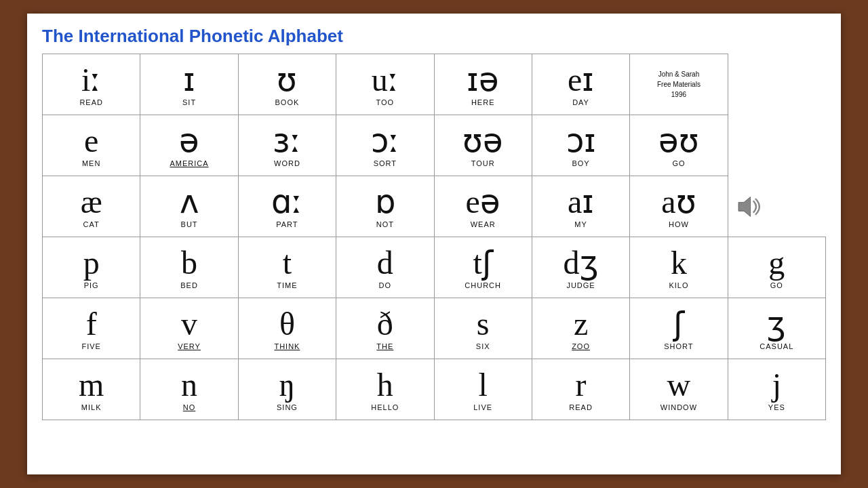  What do you see at coordinates (189, 202) in the screenshot?
I see `ipa-symbol-r2-c1: ʌ` at bounding box center [189, 202].